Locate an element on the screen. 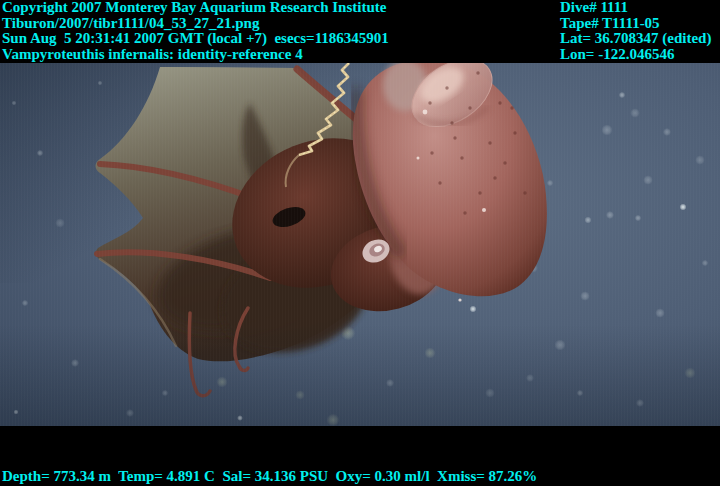 This screenshot has height=486, width=720. top-left-text-block: Copyright 2007 Monterey Bay Aquarium Res… is located at coordinates (196, 32).